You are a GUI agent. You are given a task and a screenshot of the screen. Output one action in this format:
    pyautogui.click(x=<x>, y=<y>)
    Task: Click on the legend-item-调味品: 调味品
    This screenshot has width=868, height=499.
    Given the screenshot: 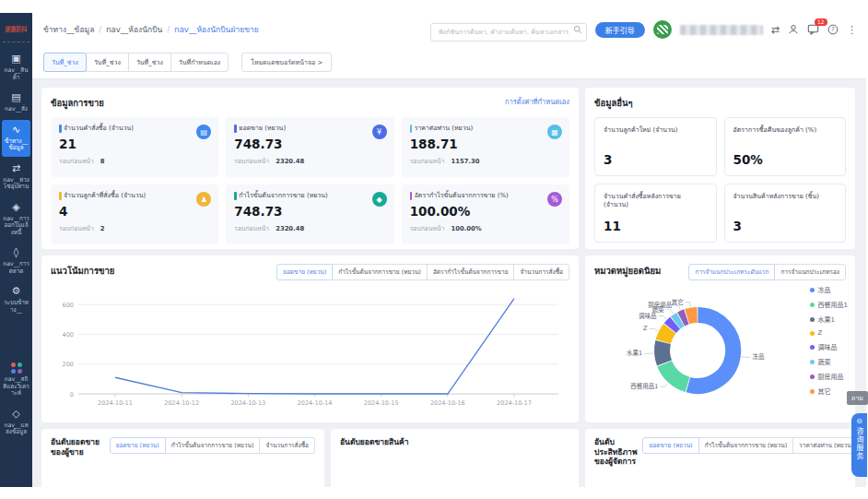 What is the action you would take?
    pyautogui.click(x=829, y=347)
    